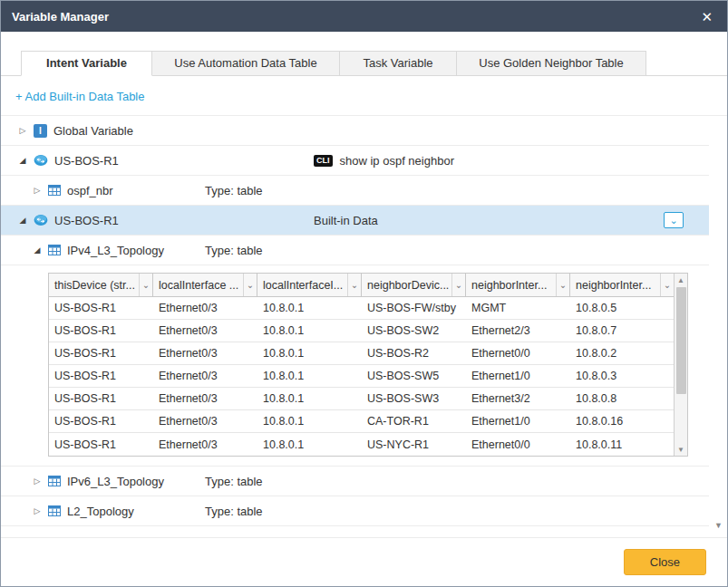  Describe the element at coordinates (364, 16) in the screenshot. I see `dialog-titlebar: Variable Manager ✕` at that location.